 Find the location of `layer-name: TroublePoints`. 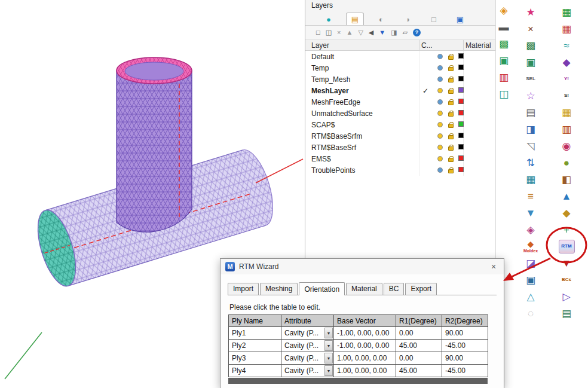

layer-name: TroublePoints is located at coordinates (333, 170).